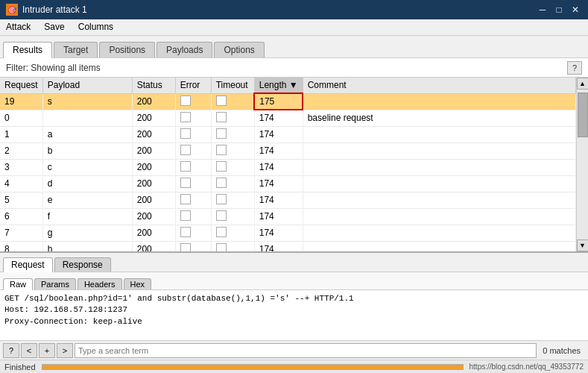 The image size is (588, 373). I want to click on filter-bar: Filter: Showing all items ?, so click(294, 68).